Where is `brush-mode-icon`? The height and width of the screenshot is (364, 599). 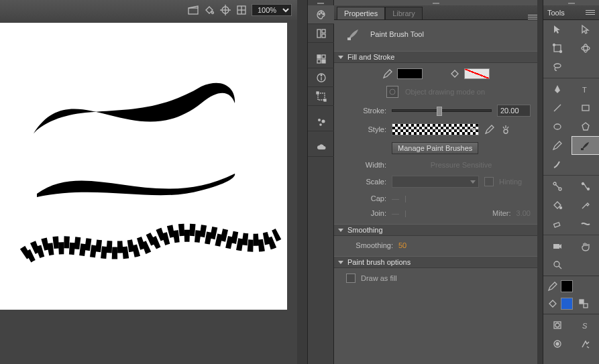
brush-mode-icon is located at coordinates (557, 344).